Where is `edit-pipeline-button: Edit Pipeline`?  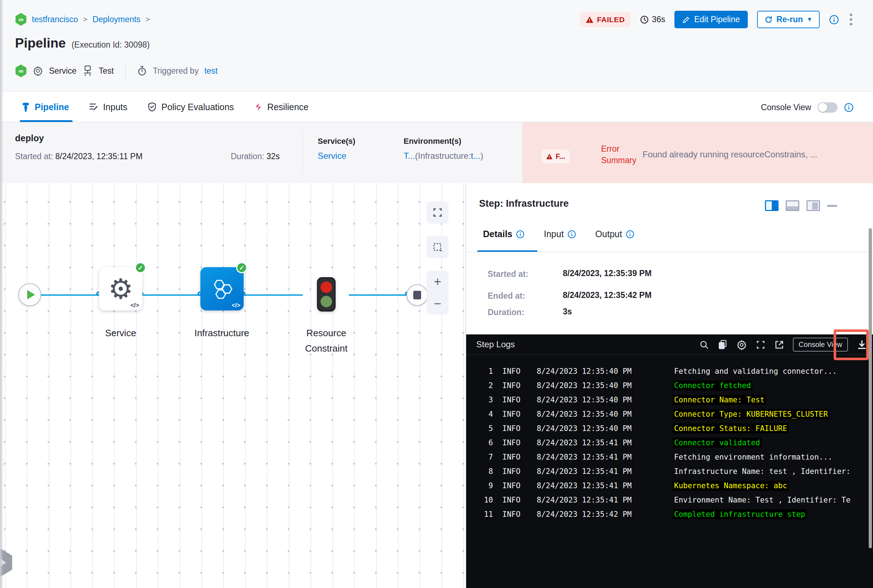
edit-pipeline-button: Edit Pipeline is located at coordinates (711, 20).